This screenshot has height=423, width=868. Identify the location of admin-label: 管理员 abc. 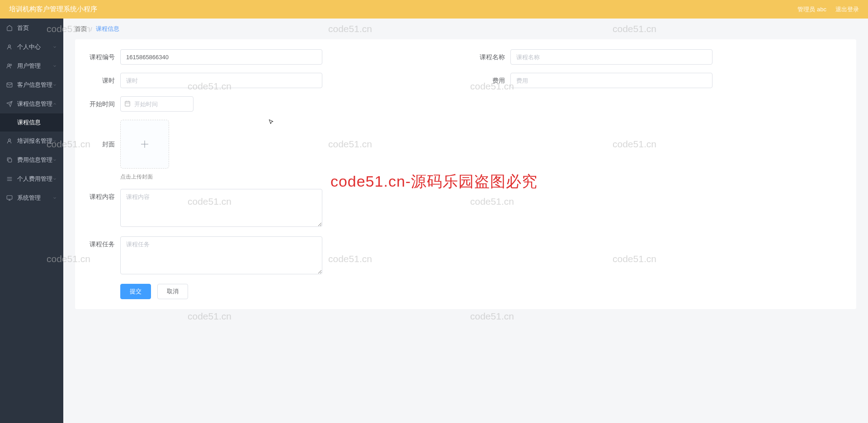
(812, 9).